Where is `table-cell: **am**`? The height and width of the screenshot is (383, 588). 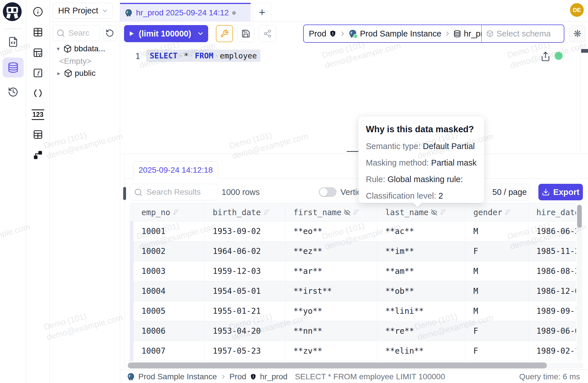
table-cell: **am** is located at coordinates (421, 271).